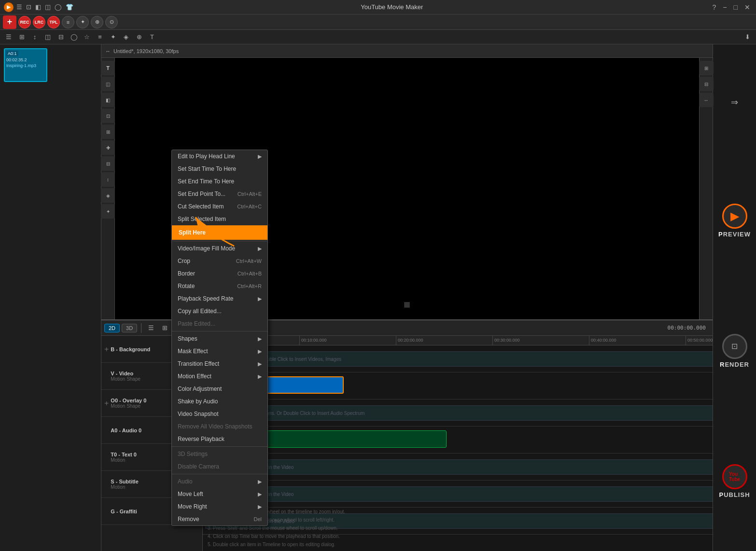 This screenshot has height=551, width=756. What do you see at coordinates (25, 22) in the screenshot?
I see `rec-button: REC` at bounding box center [25, 22].